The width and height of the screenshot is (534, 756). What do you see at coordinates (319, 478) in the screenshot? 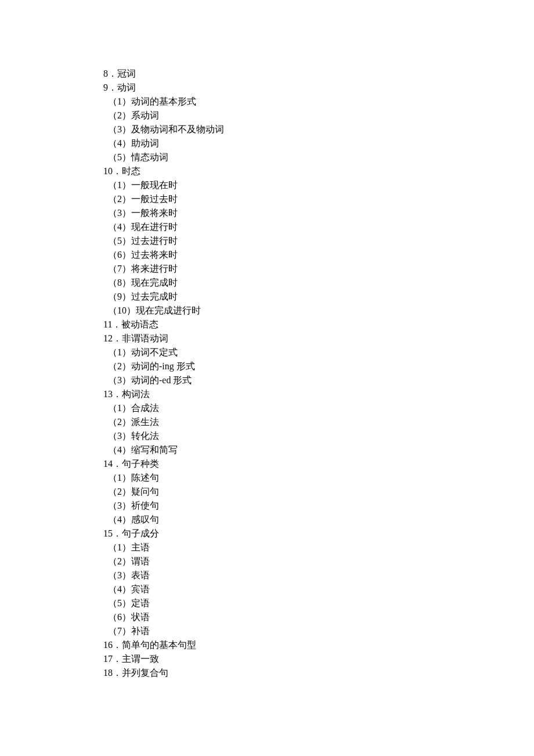
I see `outline-subitem: （1）陈述句` at bounding box center [319, 478].